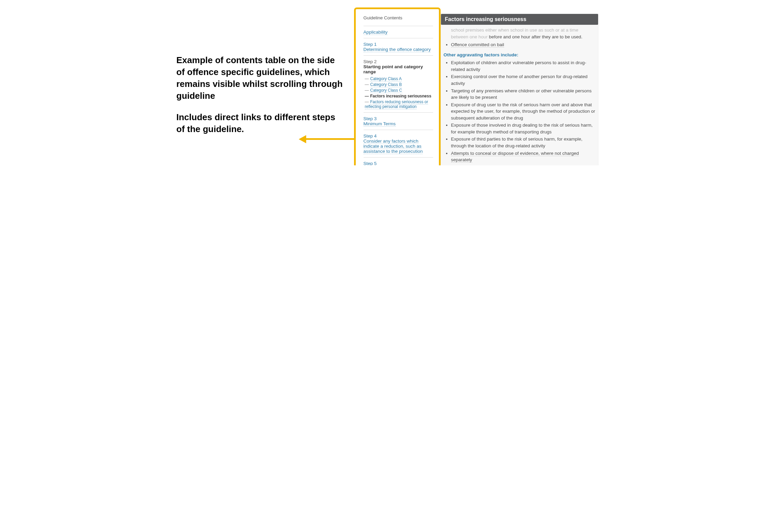 Image resolution: width=777 pixels, height=532 pixels. I want to click on nav-sub-link: Category Class B, so click(386, 85).